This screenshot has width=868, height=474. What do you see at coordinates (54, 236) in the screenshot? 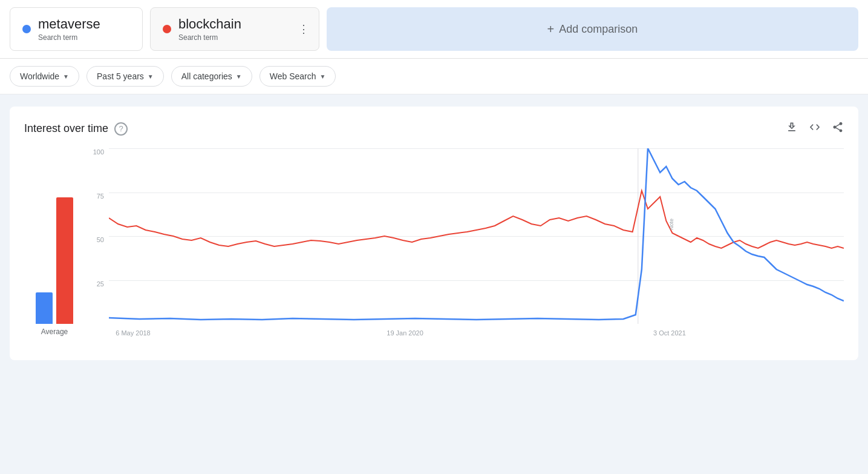
I see `average-bars` at bounding box center [54, 236].